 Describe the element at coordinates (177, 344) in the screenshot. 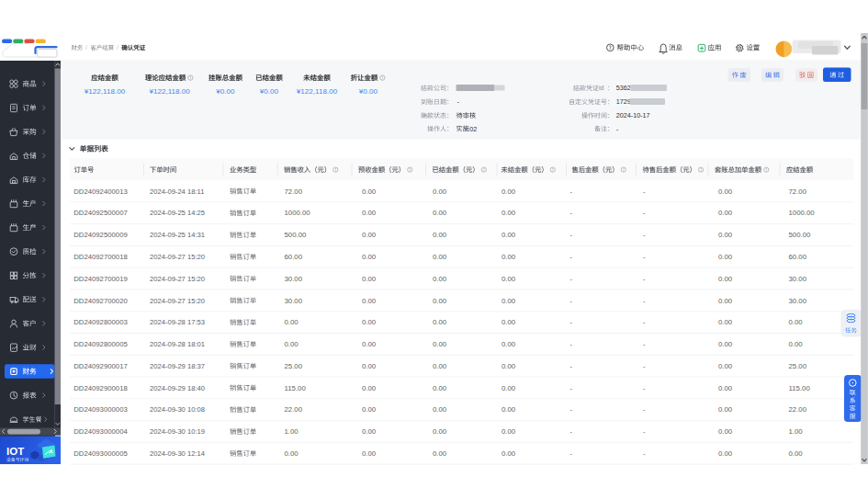

I see `svg-text: 2024-09-28 18:01` at that location.